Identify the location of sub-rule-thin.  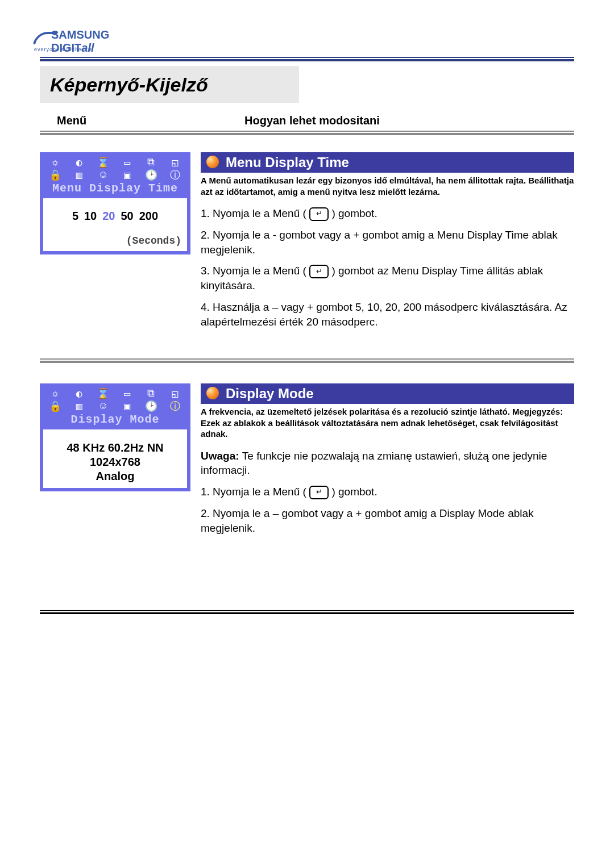
(307, 131).